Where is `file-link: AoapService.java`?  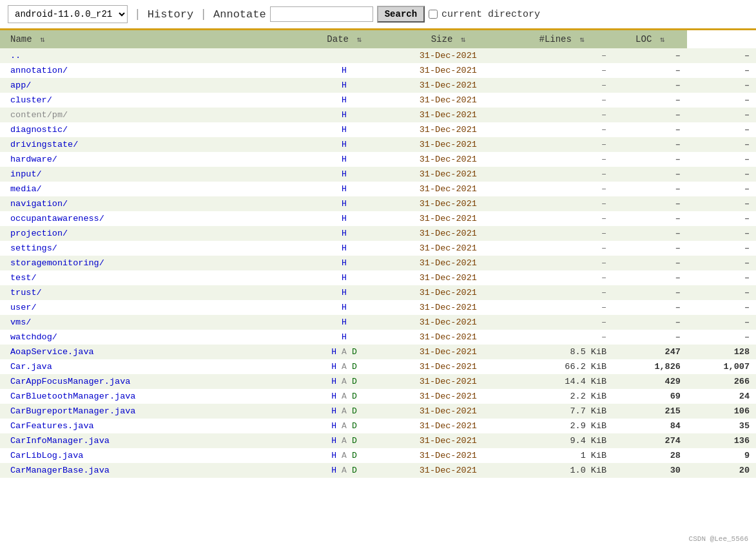
file-link: AoapService.java is located at coordinates (52, 352).